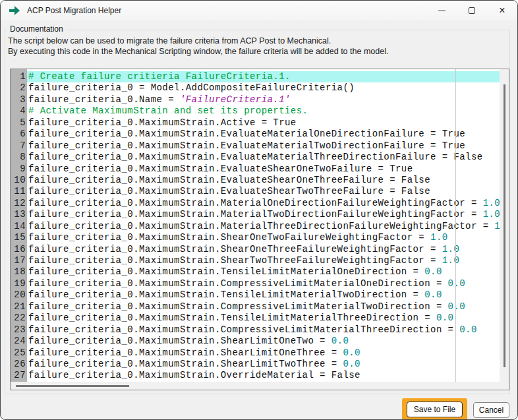 The height and width of the screenshot is (420, 518). Describe the element at coordinates (255, 181) in the screenshot. I see `code-line: 10failure_criteria_0.MaximumStrain.Evalu…` at that location.